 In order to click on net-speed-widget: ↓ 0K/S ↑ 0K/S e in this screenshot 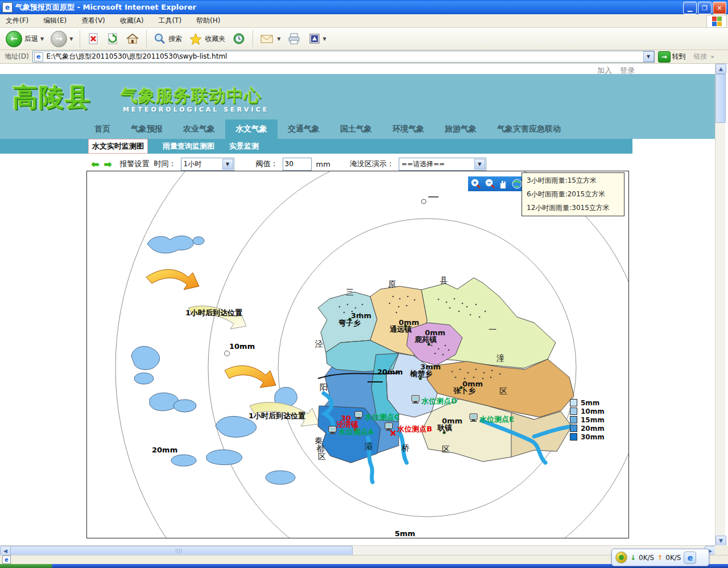, I will do `click(660, 558)`.